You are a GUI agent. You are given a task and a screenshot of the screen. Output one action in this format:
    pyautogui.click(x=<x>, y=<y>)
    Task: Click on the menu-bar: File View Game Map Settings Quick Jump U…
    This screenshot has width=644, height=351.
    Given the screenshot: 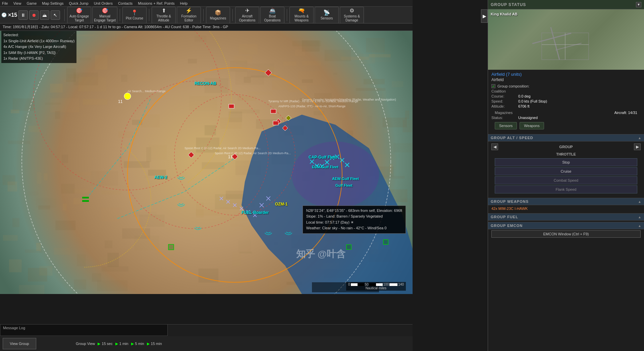 What is the action you would take?
    pyautogui.click(x=206, y=3)
    